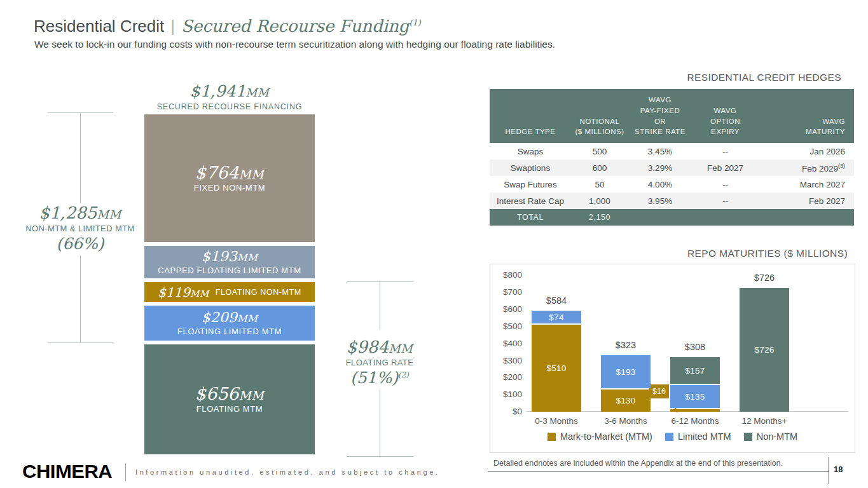 The height and width of the screenshot is (488, 868). I want to click on y-axis-tick: $300, so click(508, 361).